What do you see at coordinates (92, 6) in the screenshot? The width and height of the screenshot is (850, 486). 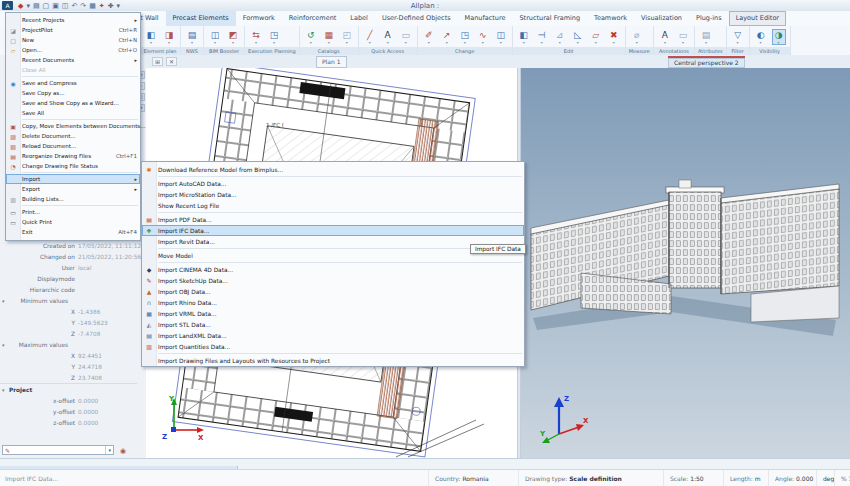 I see `views-icon: ▦` at bounding box center [92, 6].